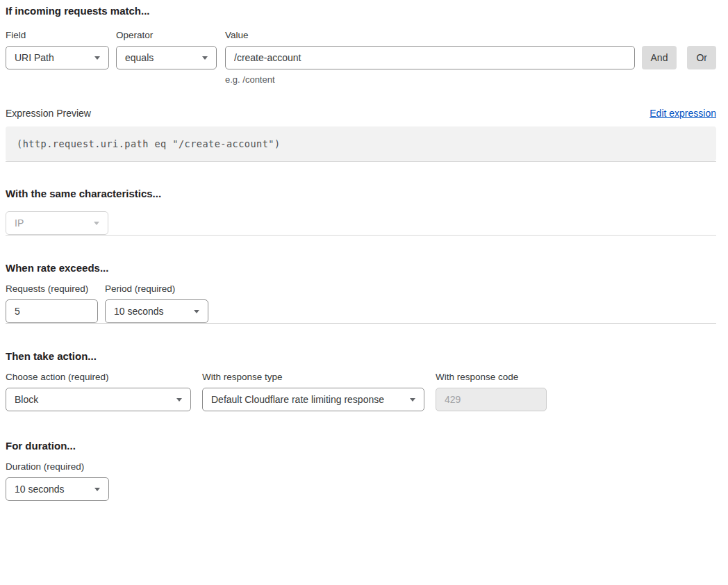  Describe the element at coordinates (99, 391) in the screenshot. I see `choose-action-group: Choose action (required) Block` at that location.